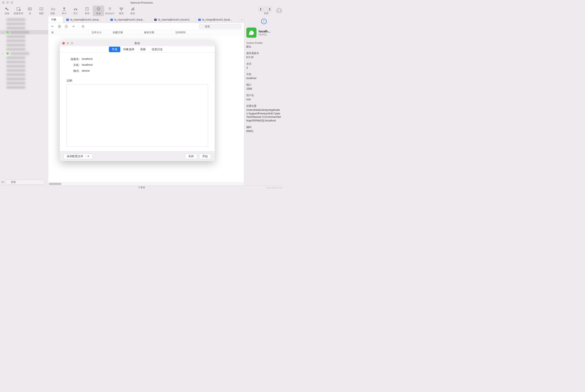 The height and width of the screenshot is (392, 585). Describe the element at coordinates (208, 32) in the screenshot. I see `col-accessed: 访问时间` at that location.